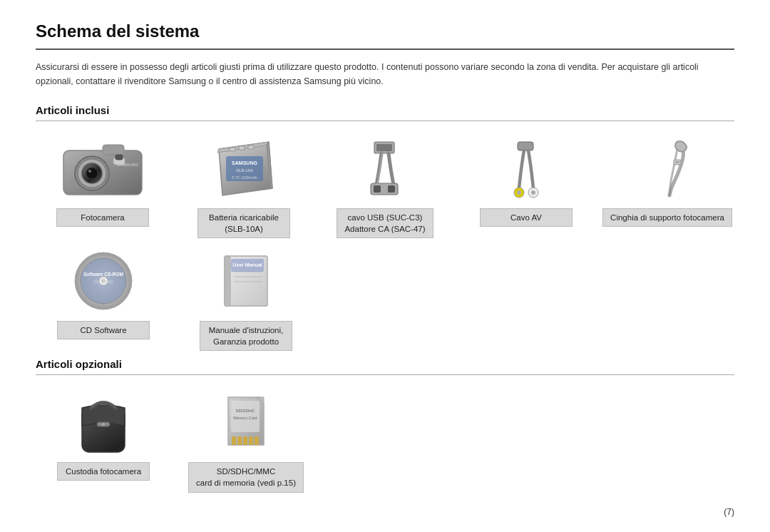  I want to click on battery-label: Batteria ricaricabile(SLB-10A), so click(244, 223).